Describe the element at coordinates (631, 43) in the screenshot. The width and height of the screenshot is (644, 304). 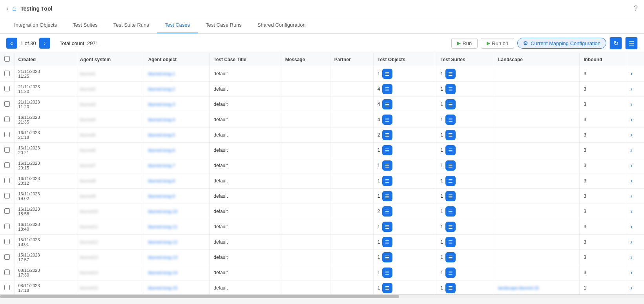
I see `menu-button: ☰` at that location.